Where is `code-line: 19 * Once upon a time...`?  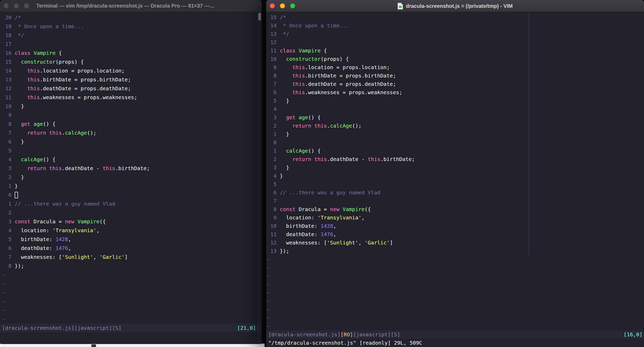 code-line: 19 * Once upon a time... is located at coordinates (132, 26).